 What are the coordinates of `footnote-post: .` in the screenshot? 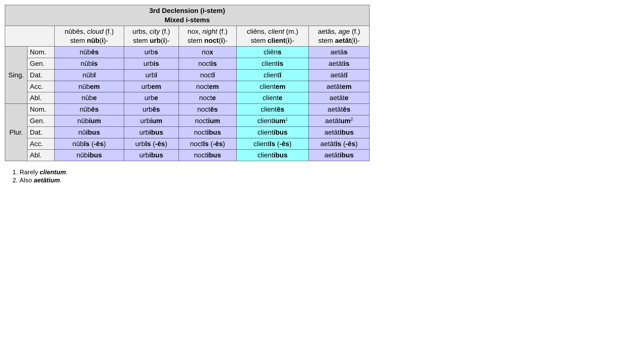 It's located at (61, 180).